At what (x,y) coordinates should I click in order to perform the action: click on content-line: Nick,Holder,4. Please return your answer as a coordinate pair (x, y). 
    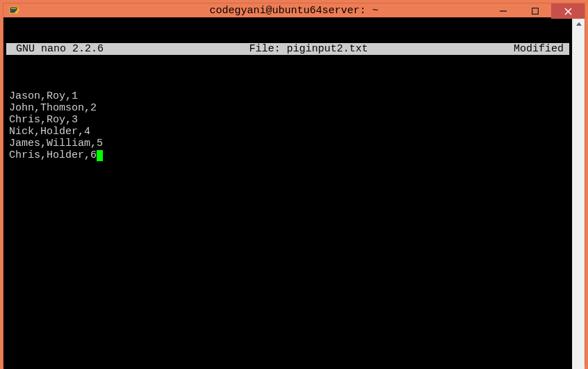
    Looking at the image, I should click on (50, 132).